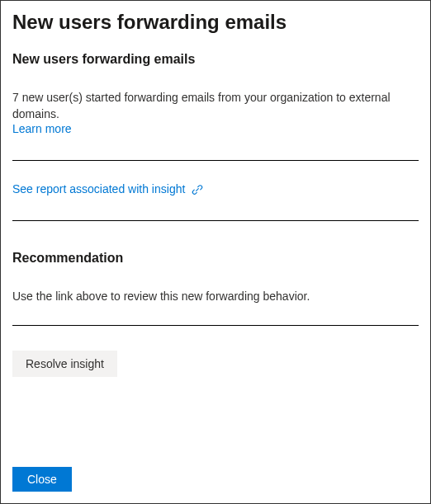 This screenshot has width=431, height=504. What do you see at coordinates (42, 129) in the screenshot?
I see `learn-more-link: Learn more` at bounding box center [42, 129].